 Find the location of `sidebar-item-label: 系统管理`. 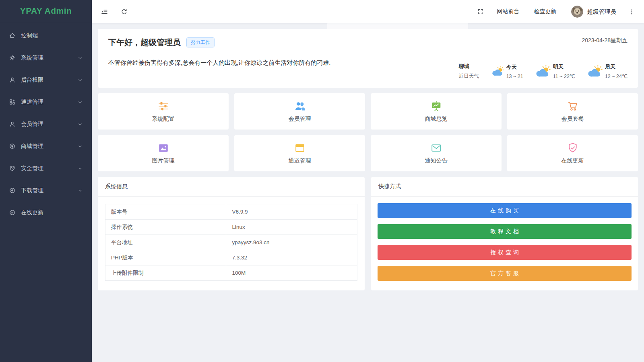

sidebar-item-label: 系统管理 is located at coordinates (49, 58).